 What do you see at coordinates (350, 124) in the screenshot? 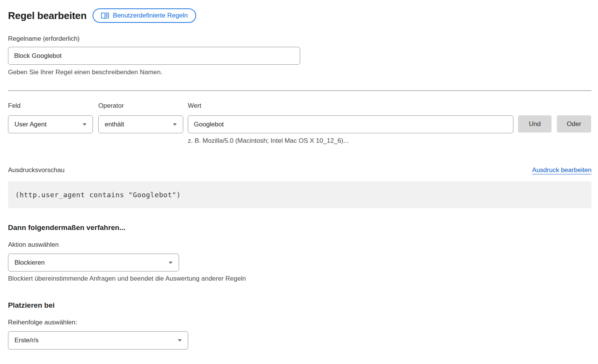
I see `value-input` at bounding box center [350, 124].